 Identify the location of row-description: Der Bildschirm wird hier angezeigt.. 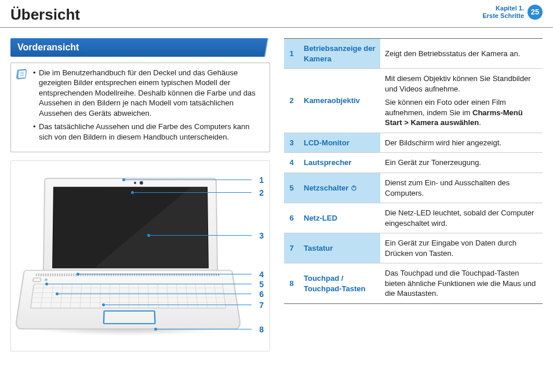
(461, 142).